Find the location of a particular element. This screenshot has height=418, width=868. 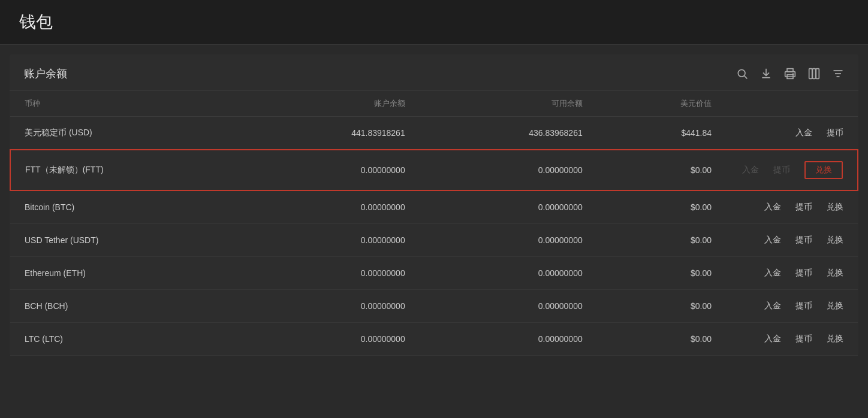

cell-currency: Bitcoin (BTC) is located at coordinates (126, 207).